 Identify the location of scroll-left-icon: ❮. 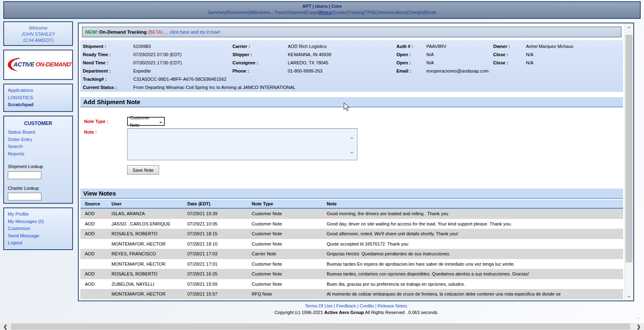
(5, 326).